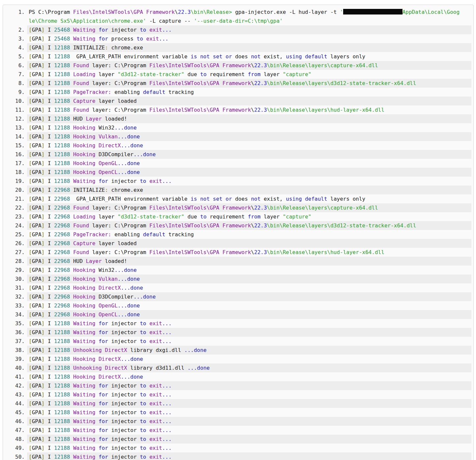 The image size is (476, 460). Describe the element at coordinates (205, 57) in the screenshot. I see `log-token: not` at that location.